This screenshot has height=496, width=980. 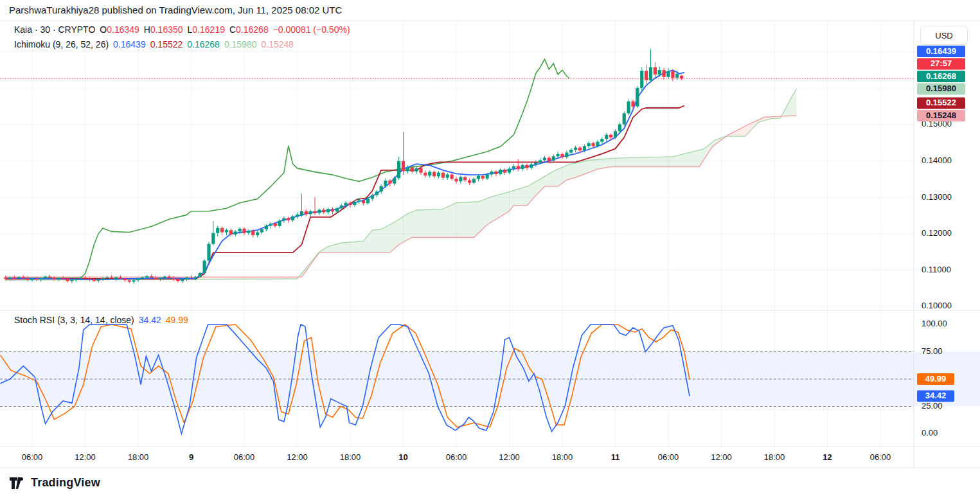 I want to click on open-label: O0.16349, so click(x=120, y=30).